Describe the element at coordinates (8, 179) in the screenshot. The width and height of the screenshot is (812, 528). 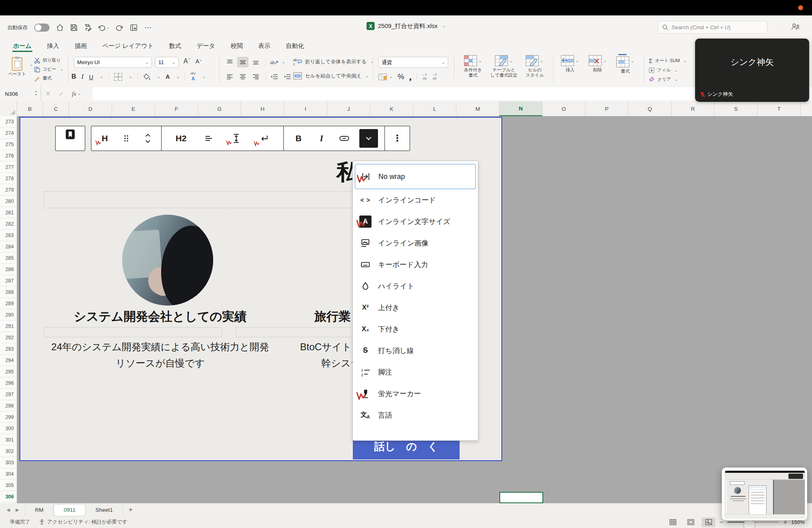
I see `row-header-278: 278` at that location.